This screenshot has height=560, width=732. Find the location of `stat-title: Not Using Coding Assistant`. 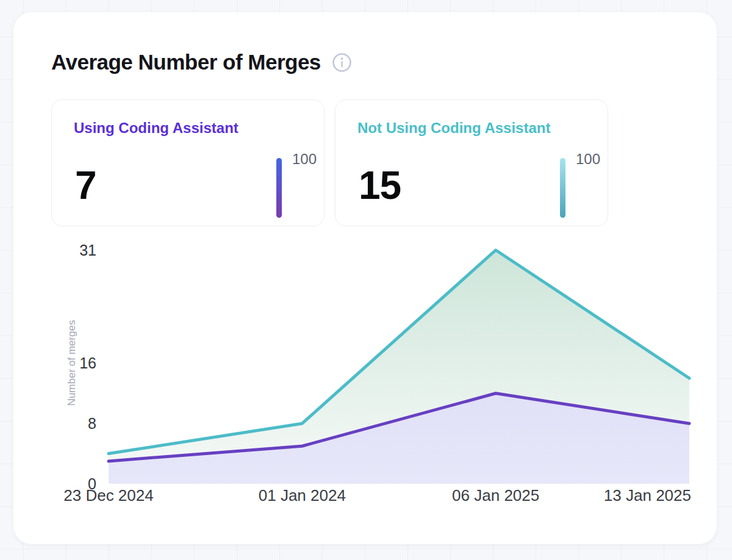

stat-title: Not Using Coding Assistant is located at coordinates (454, 128).